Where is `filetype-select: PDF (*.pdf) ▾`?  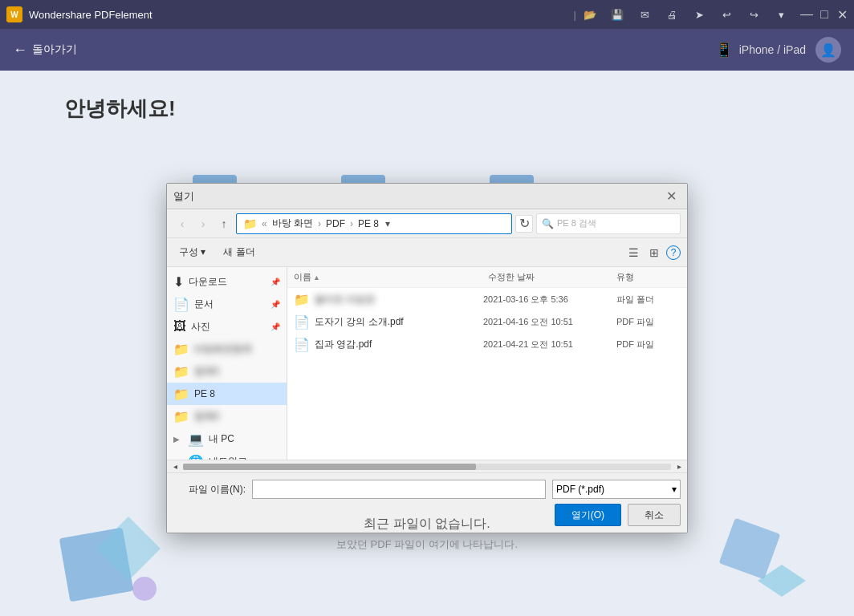
filetype-select: PDF (*.pdf) ▾ is located at coordinates (616, 489).